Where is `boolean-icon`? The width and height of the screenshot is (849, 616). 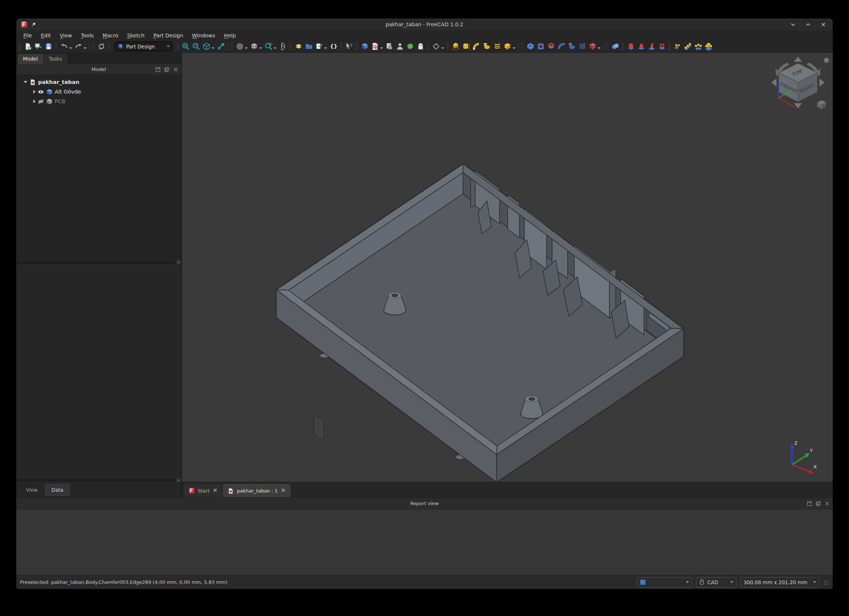
boolean-icon is located at coordinates (615, 46).